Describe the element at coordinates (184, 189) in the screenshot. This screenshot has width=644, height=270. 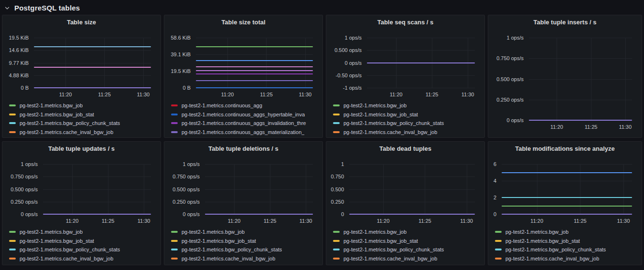
I see `y-axis-tick-label: 0.500 ops/s` at that location.